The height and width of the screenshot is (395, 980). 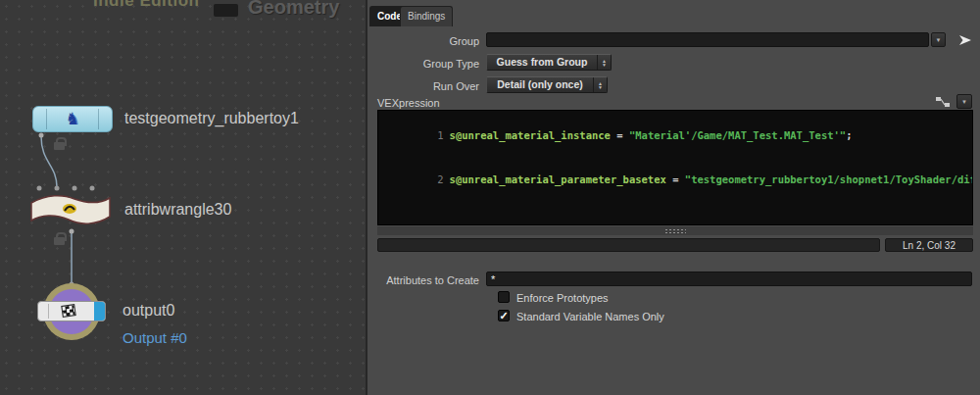 What do you see at coordinates (629, 245) in the screenshot?
I see `editor-hscrollbar` at bounding box center [629, 245].